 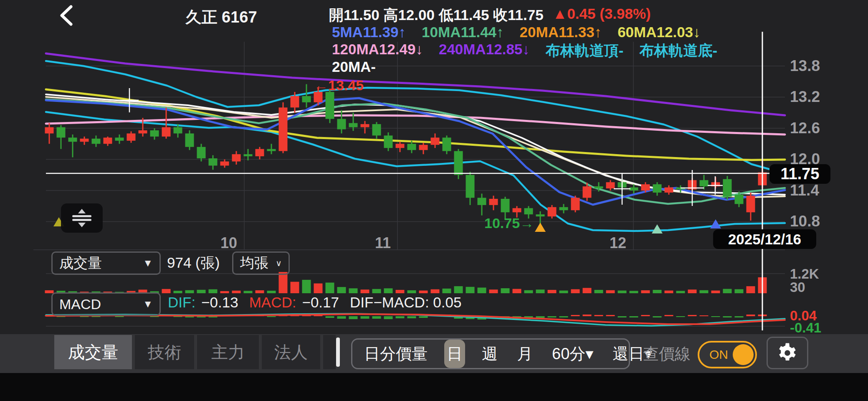 I want to click on tab-technical: 技術, so click(x=164, y=352).